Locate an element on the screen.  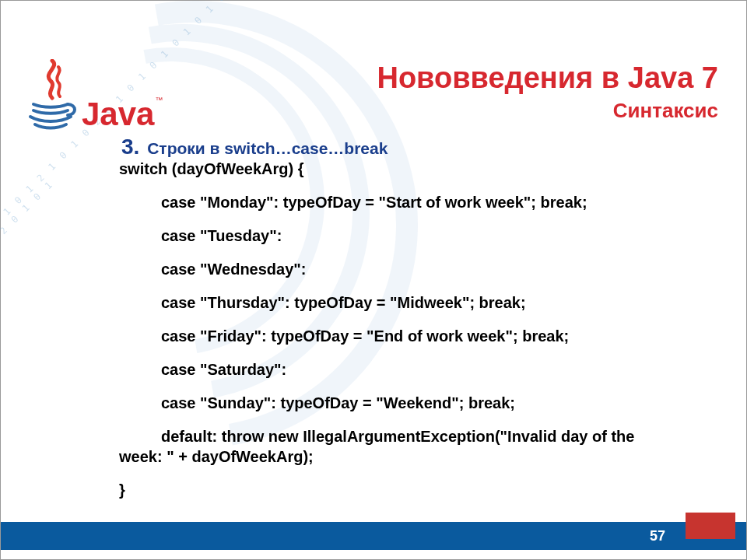
code-line: case "Saturday": is located at coordinates (423, 369).